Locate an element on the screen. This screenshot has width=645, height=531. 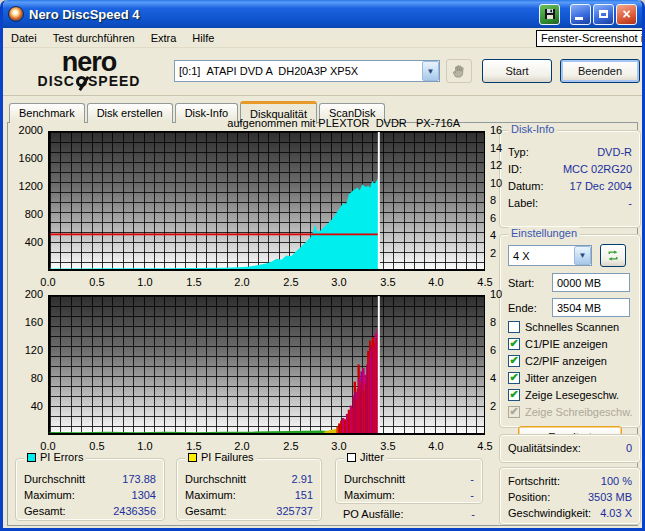
jitter-panel: Jitter Durchschnitt- Maximum:- is located at coordinates (409, 481).